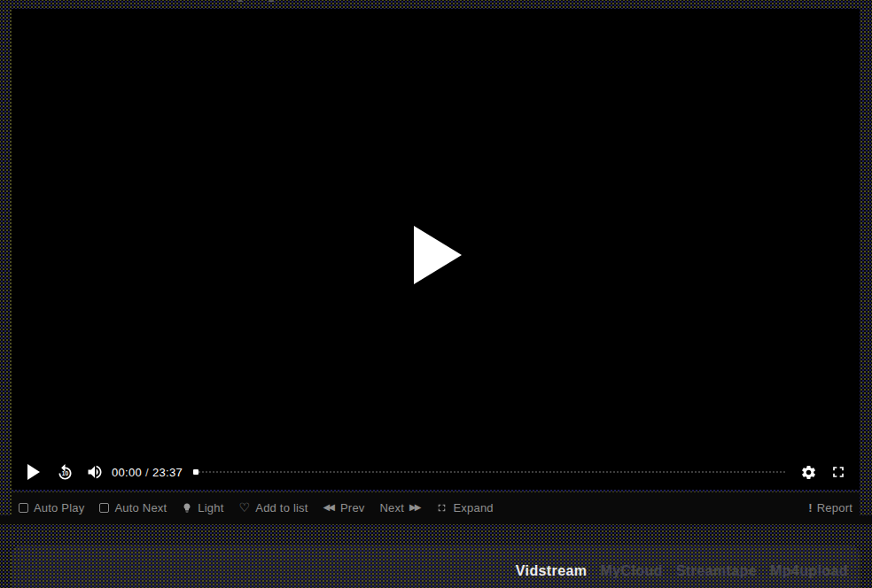  Describe the element at coordinates (631, 571) in the screenshot. I see `server-tab-mycloud: MyCloud` at that location.